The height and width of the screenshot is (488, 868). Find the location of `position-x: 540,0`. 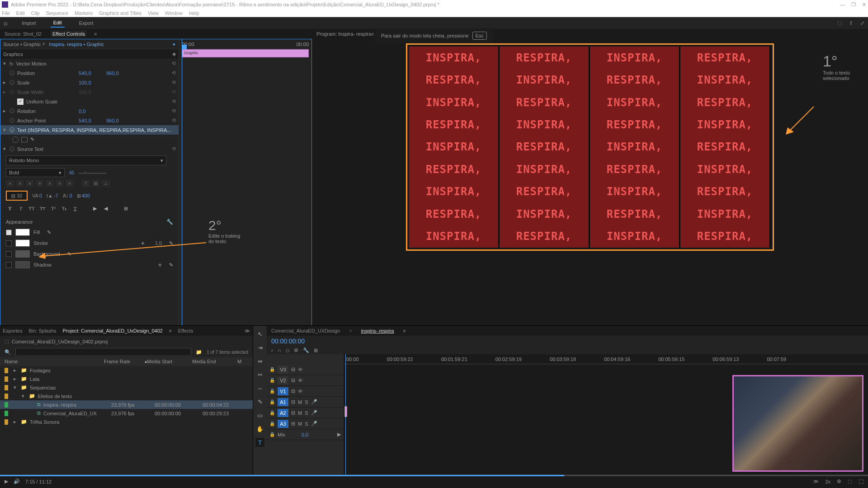

position-x: 540,0 is located at coordinates (91, 73).